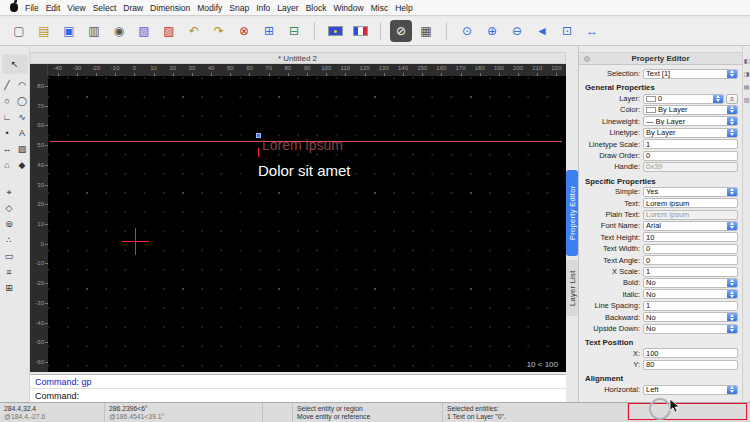  Describe the element at coordinates (467, 31) in the screenshot. I see `auto-zoom-button: ⊙` at that location.